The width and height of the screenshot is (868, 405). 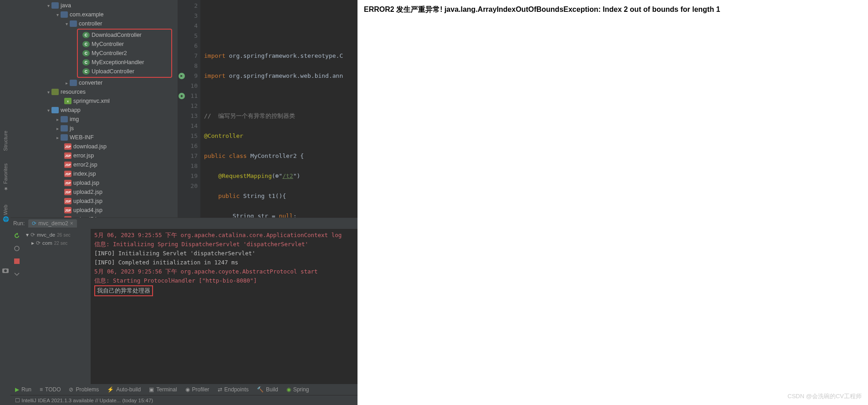 I want to click on todo-tool: ≡TODO, so click(x=50, y=390).